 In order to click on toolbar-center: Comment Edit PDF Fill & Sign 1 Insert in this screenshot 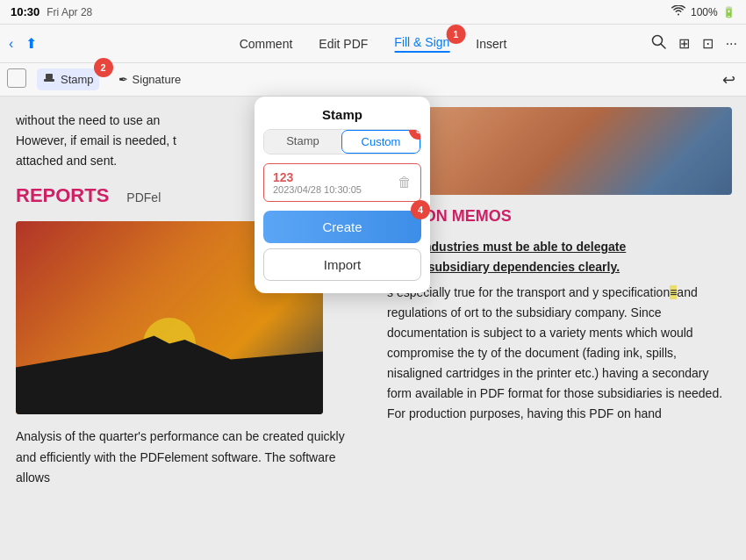, I will do `click(374, 44)`.